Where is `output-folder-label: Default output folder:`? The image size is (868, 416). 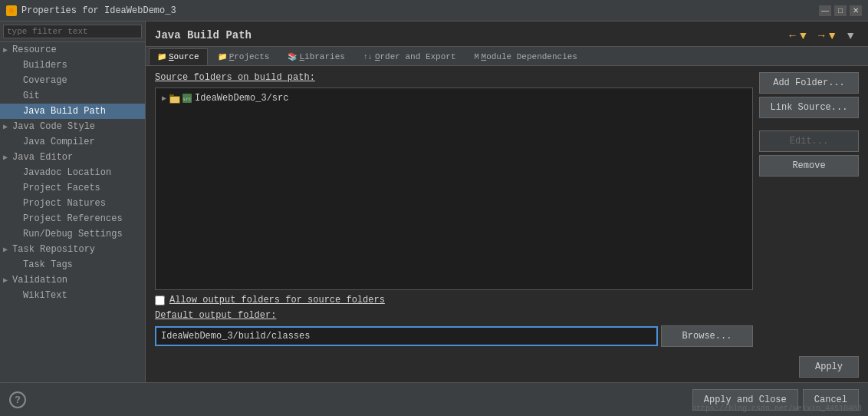
output-folder-label: Default output folder: is located at coordinates (454, 315).